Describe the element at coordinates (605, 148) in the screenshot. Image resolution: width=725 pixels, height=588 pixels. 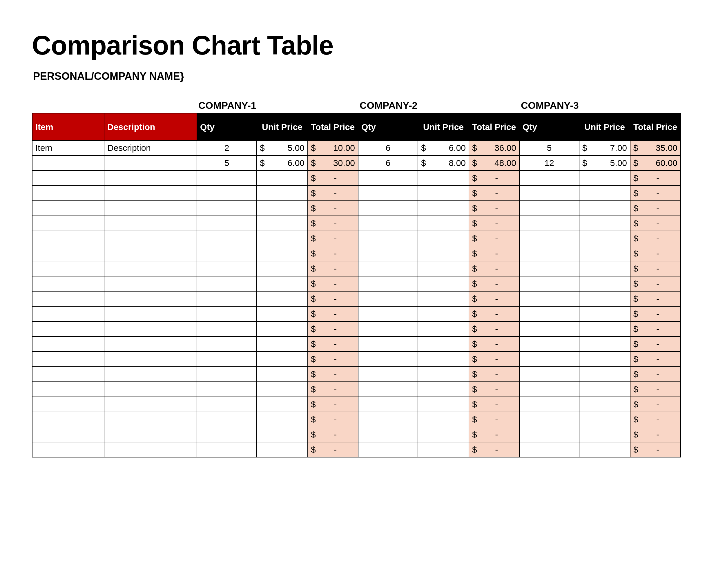
I see `unit-price-cell: $7.00` at that location.